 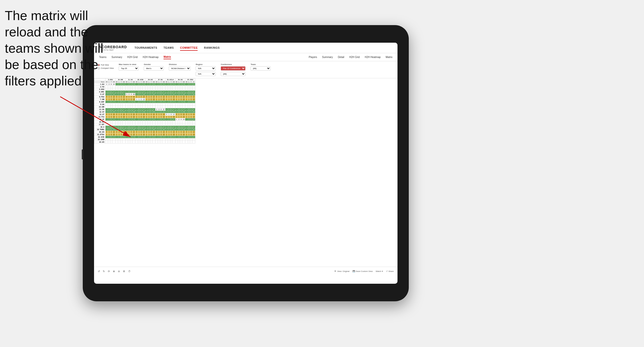 I want to click on team-select: (All), so click(x=261, y=68).